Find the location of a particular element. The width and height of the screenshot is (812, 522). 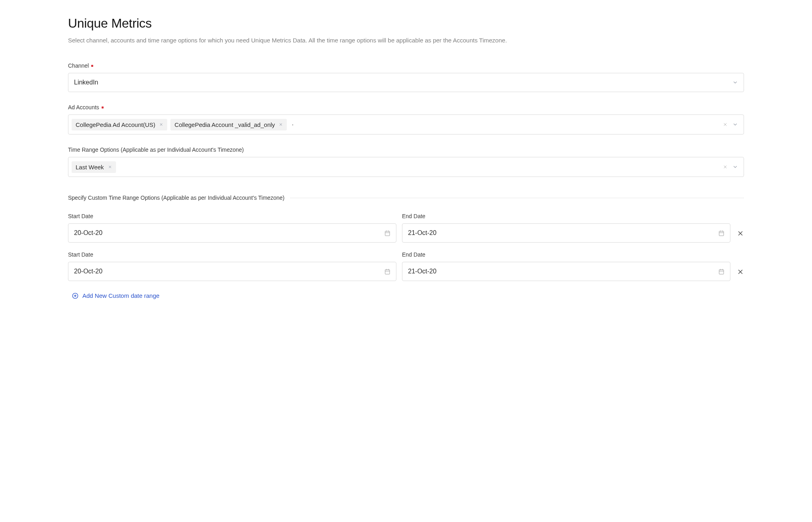

time-range-tag: Last Week is located at coordinates (94, 167).